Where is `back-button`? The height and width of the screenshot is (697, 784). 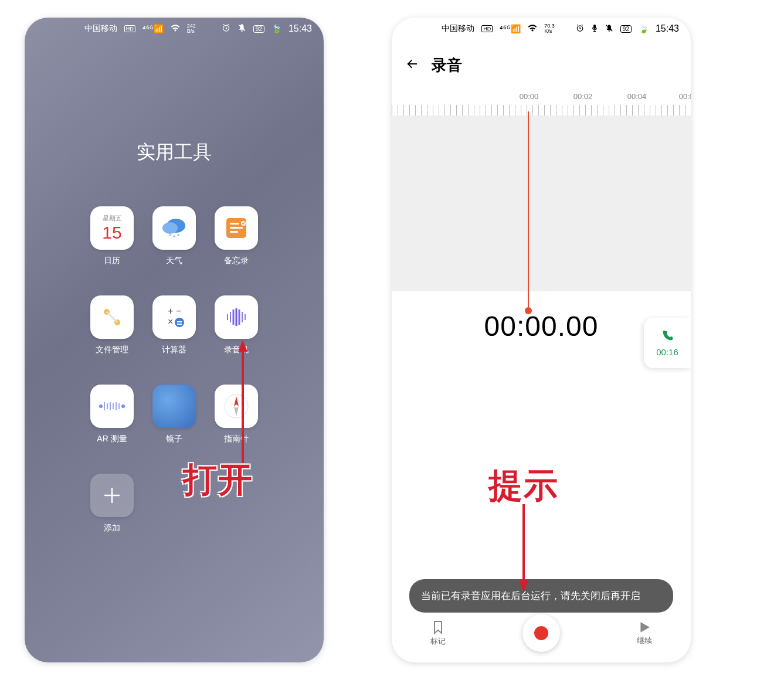
back-button is located at coordinates (412, 66).